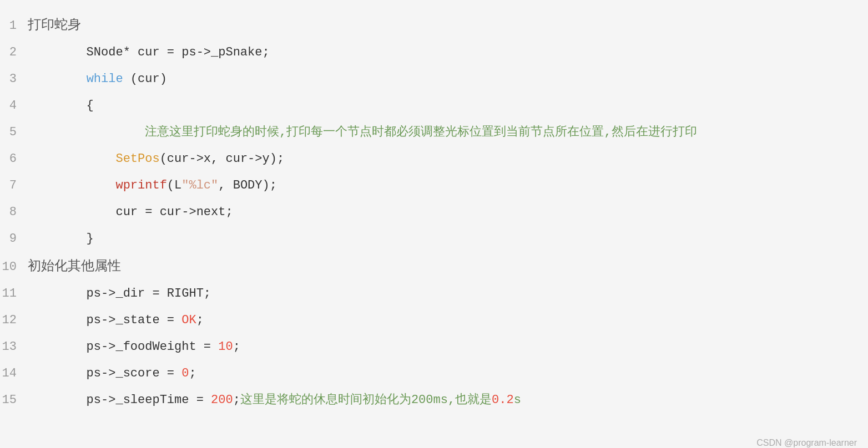  What do you see at coordinates (225, 347) in the screenshot?
I see `code-segment: 10` at bounding box center [225, 347].